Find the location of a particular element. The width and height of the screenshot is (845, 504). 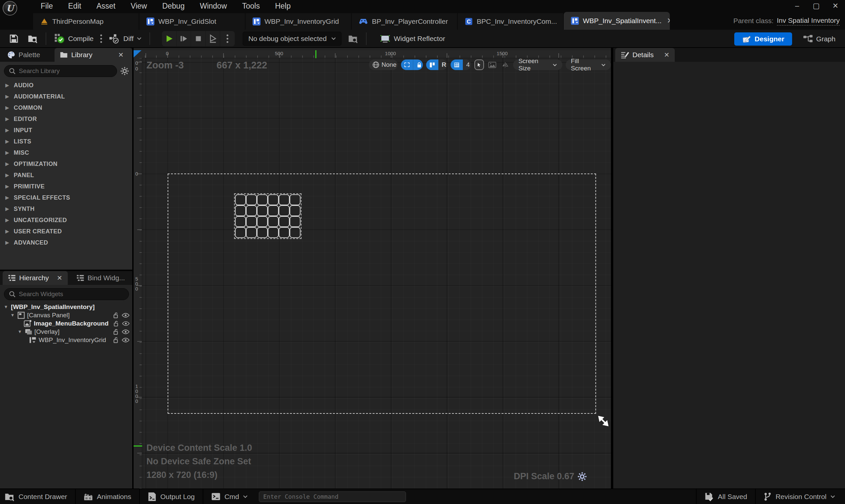

revision-control-dropdown: Revision Control is located at coordinates (800, 497).